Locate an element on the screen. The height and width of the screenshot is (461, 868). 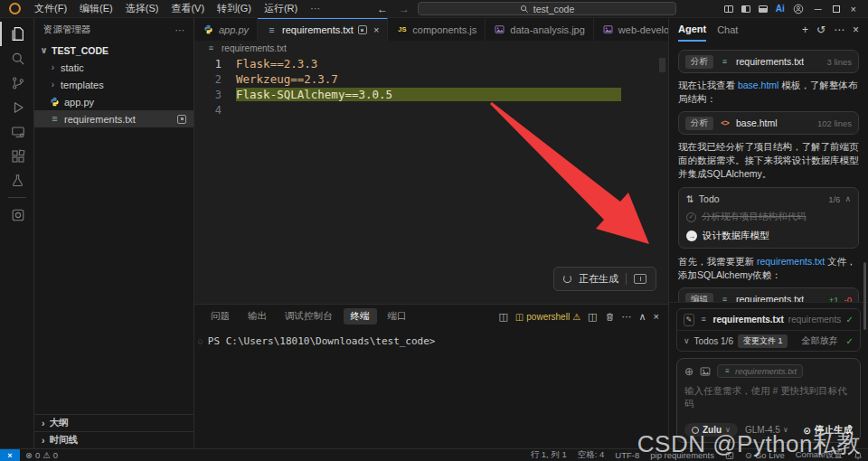
agent-scrollbar is located at coordinates (864, 296).